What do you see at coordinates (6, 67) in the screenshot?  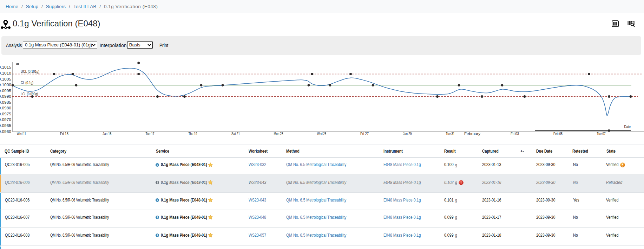 I see `svg-text: 0.1015` at bounding box center [6, 67].